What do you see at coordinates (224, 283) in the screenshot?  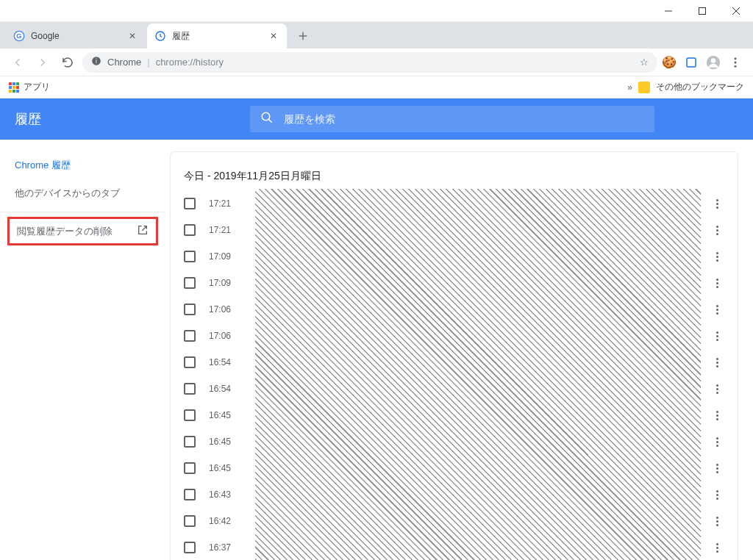 I see `history-time: 17:09` at bounding box center [224, 283].